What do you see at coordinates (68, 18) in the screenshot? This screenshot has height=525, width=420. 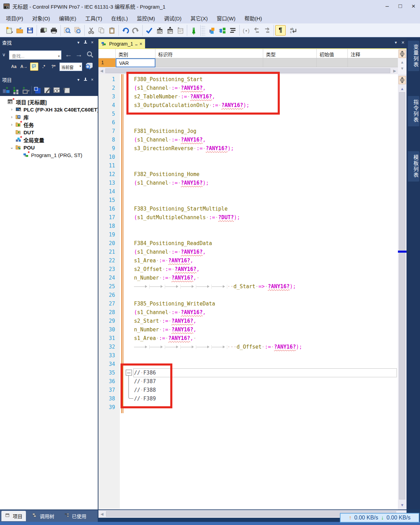 I see `menu-item-2: 编辑(E)` at bounding box center [68, 18].